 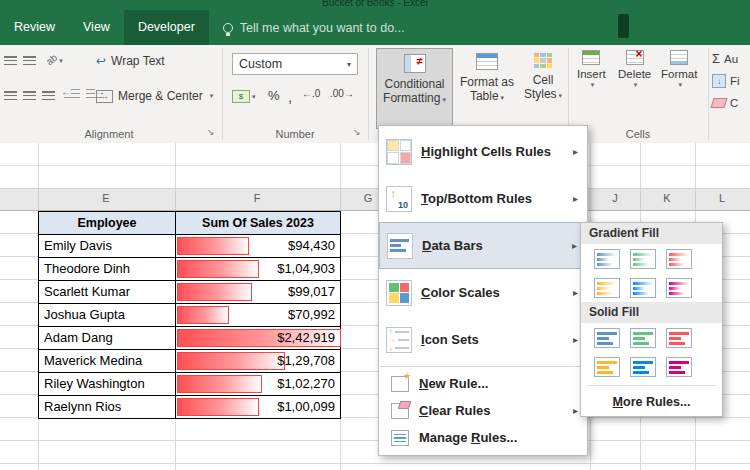 What do you see at coordinates (258, 362) in the screenshot?
I see `sales-cell: $1,29,708` at bounding box center [258, 362].